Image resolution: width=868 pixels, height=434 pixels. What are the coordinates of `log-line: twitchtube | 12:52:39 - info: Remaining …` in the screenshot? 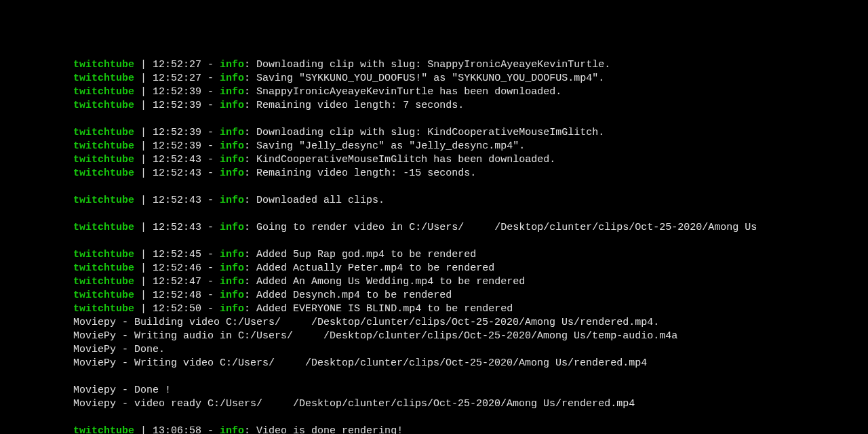 It's located at (471, 106).